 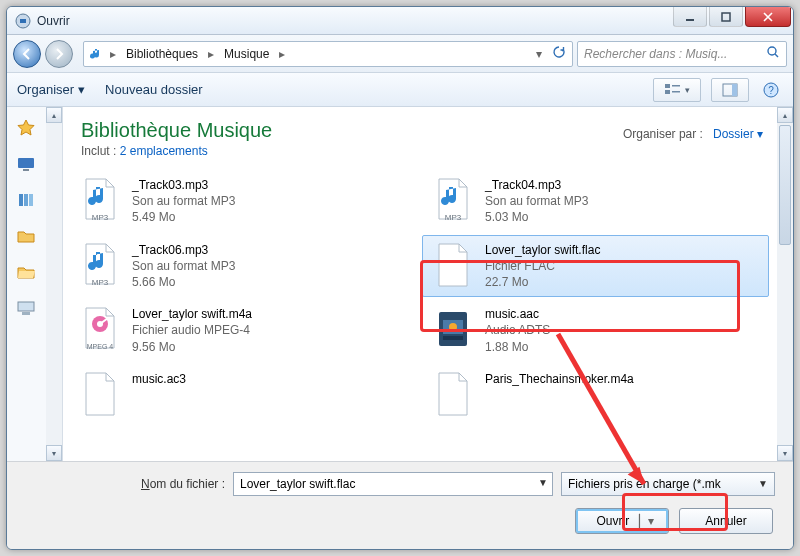 What do you see at coordinates (192, 347) in the screenshot?
I see `file-size: 9.56 Mo` at bounding box center [192, 347].